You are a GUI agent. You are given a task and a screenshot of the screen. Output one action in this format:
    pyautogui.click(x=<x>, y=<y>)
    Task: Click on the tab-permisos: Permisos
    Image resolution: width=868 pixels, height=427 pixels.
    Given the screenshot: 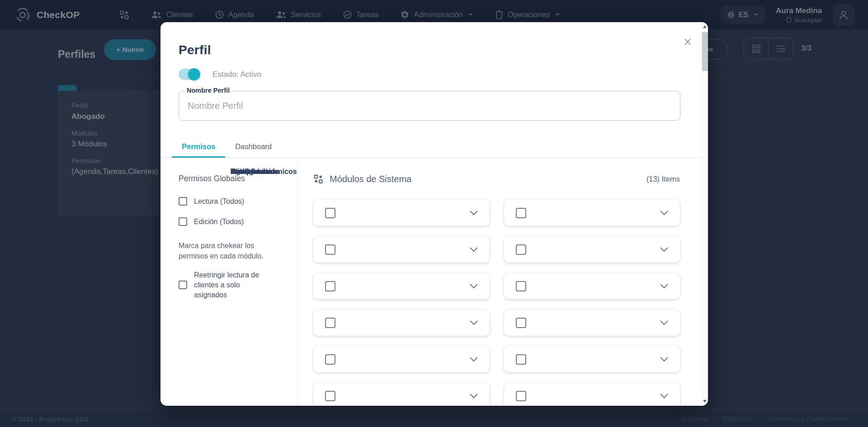 What is the action you would take?
    pyautogui.click(x=198, y=146)
    